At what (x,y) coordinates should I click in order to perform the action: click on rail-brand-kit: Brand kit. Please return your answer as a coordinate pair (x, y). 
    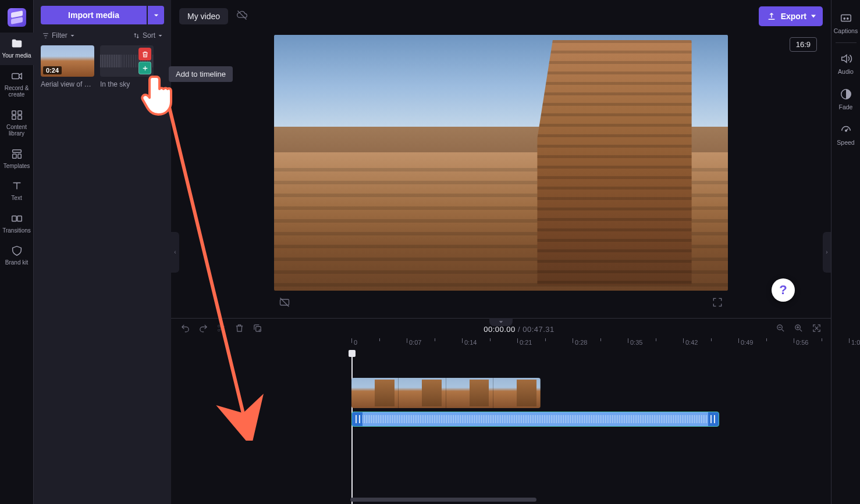
    Looking at the image, I should click on (17, 256).